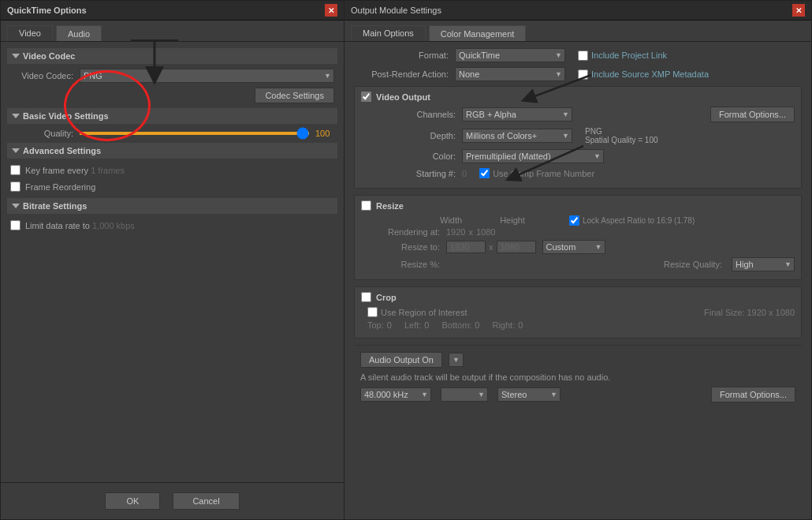 This screenshot has width=812, height=520. What do you see at coordinates (372, 312) in the screenshot?
I see `use-roi-checkbox` at bounding box center [372, 312].